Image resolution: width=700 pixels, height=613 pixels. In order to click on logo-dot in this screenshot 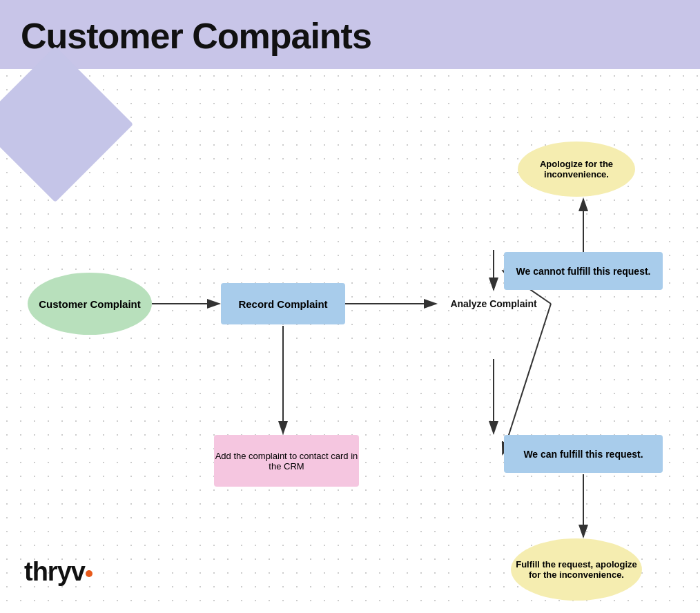, I will do `click(89, 574)`.